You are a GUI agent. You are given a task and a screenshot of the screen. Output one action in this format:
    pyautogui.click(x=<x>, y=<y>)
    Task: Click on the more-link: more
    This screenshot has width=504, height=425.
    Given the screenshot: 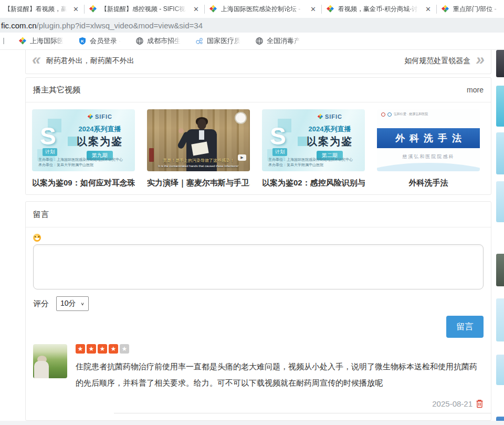 What is the action you would take?
    pyautogui.click(x=475, y=90)
    